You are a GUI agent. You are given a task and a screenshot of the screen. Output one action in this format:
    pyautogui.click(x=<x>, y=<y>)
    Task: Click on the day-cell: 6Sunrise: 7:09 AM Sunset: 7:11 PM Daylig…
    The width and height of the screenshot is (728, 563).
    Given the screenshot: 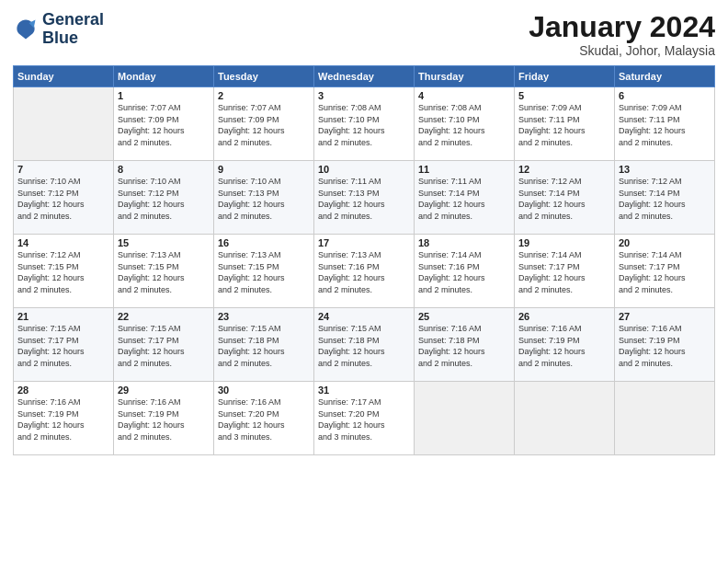 What is the action you would take?
    pyautogui.click(x=665, y=124)
    